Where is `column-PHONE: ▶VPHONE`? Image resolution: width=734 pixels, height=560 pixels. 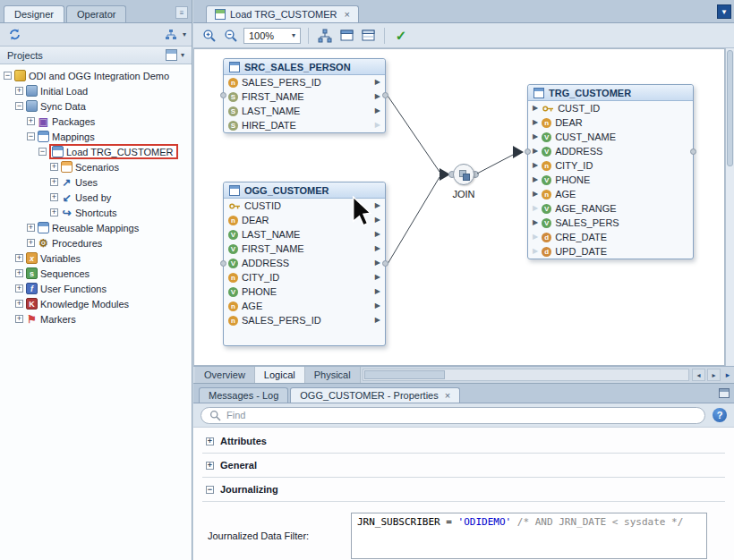
column-PHONE: ▶VPHONE is located at coordinates (610, 180).